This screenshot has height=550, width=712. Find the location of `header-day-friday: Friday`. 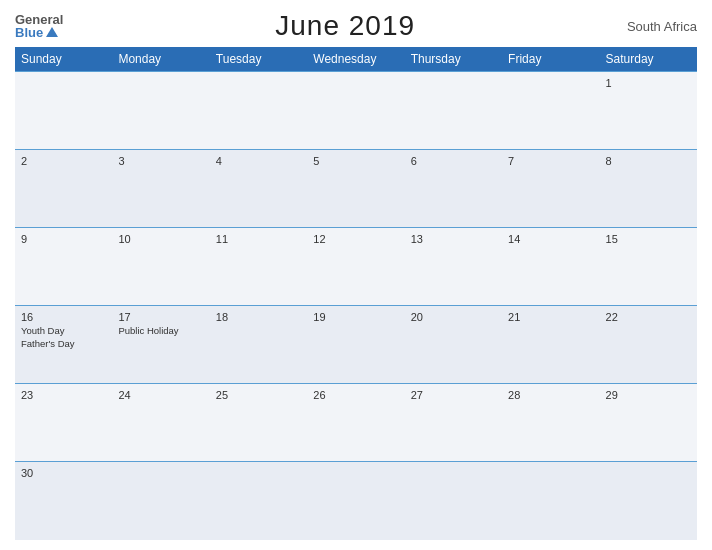

header-day-friday: Friday is located at coordinates (550, 60).